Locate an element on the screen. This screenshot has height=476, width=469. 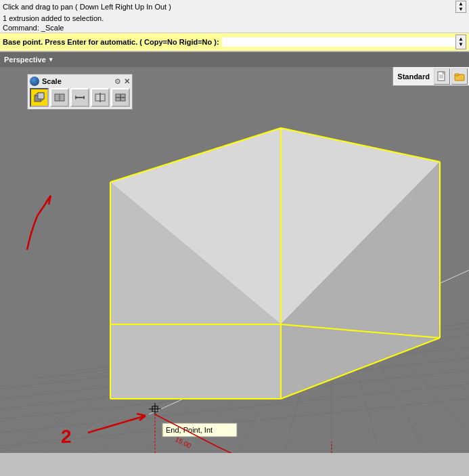
new-file-button is located at coordinates (442, 77).